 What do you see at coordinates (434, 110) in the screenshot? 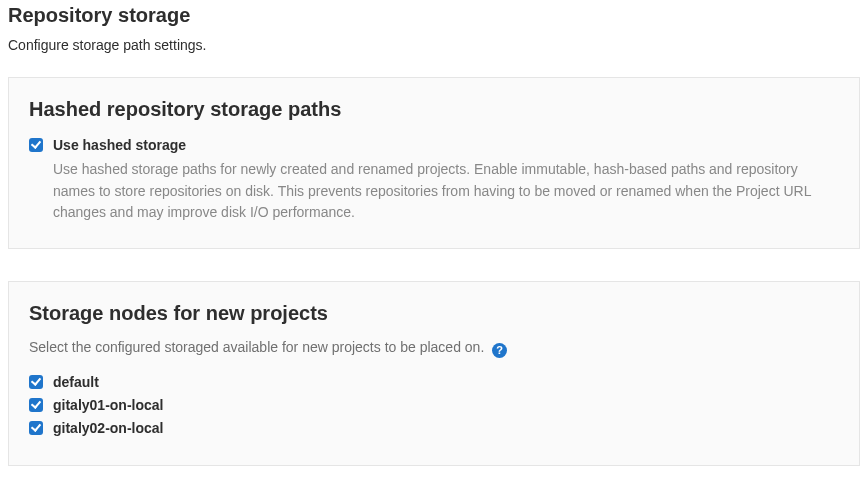
I see `hashed-panel-title: Hashed repository storage paths` at bounding box center [434, 110].